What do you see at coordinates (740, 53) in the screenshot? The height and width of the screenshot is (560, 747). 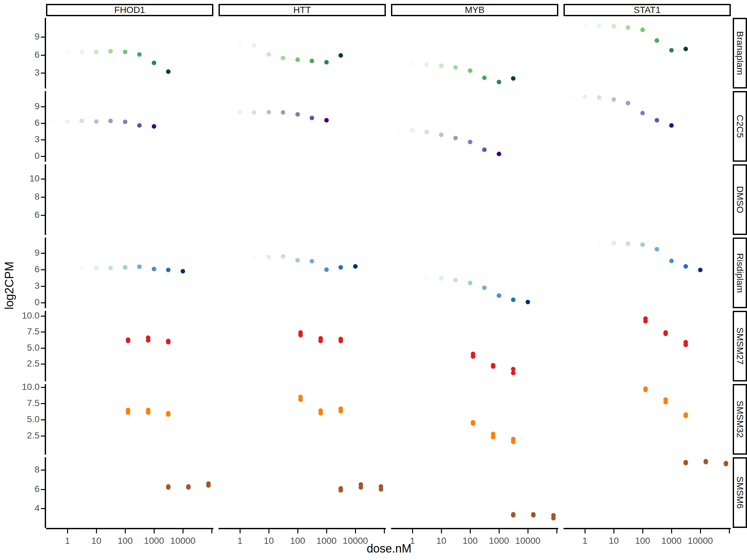 I see `facet-row-strip-branaplam: Branaplam` at bounding box center [740, 53].